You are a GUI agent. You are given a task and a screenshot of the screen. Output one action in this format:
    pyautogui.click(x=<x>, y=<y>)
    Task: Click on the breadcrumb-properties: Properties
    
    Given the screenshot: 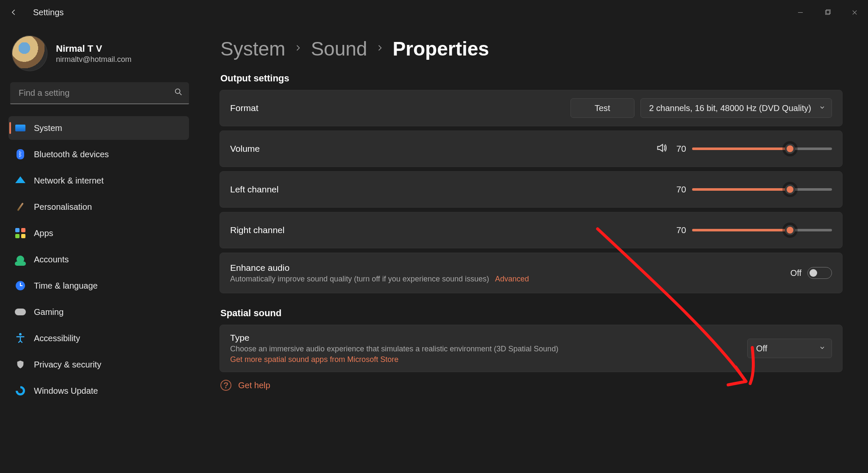 What is the action you would take?
    pyautogui.click(x=441, y=49)
    